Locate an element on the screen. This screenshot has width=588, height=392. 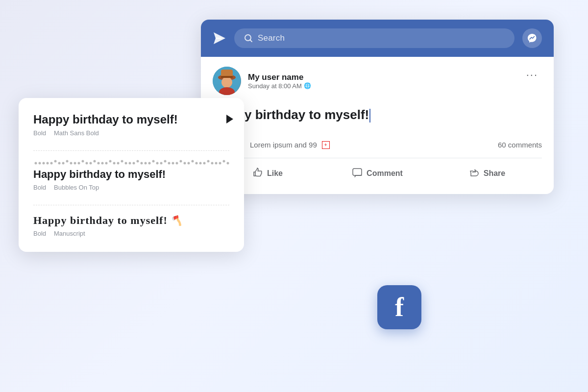
comment-label: Comment is located at coordinates (385, 173).